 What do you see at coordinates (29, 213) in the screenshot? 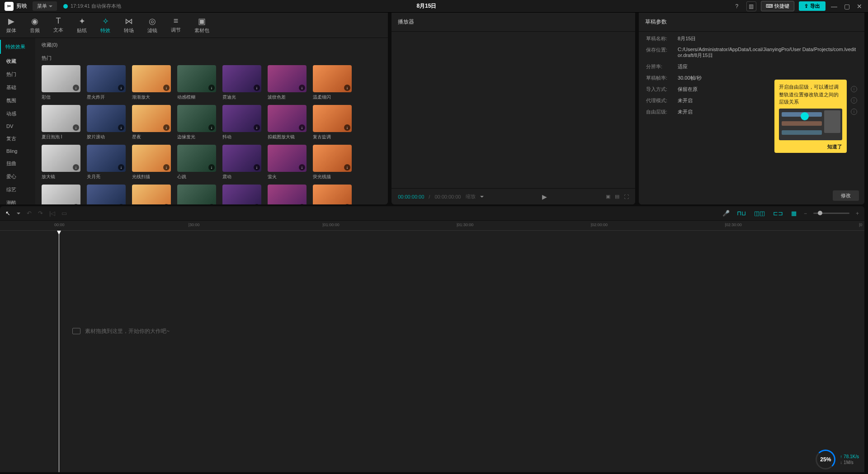
I see `undo-button: ↶` at bounding box center [29, 213].